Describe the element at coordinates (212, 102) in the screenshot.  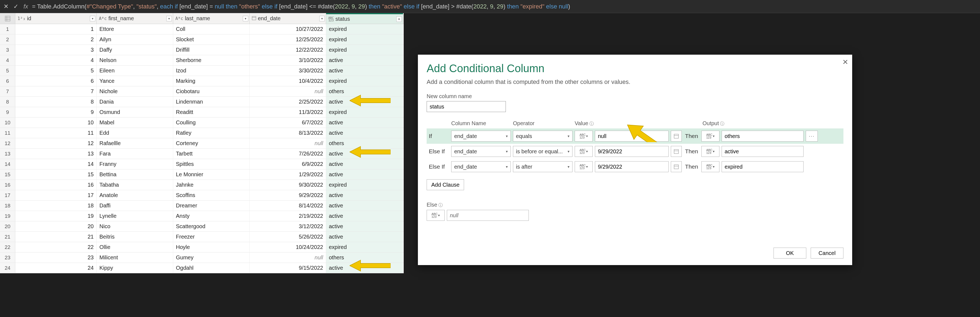
I see `cell-last-name: Lindenman` at that location.